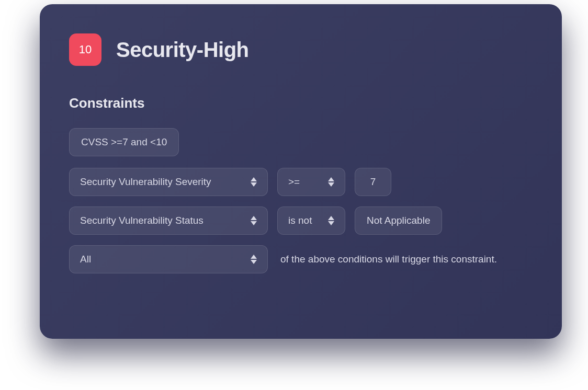 The height and width of the screenshot is (390, 588). What do you see at coordinates (124, 142) in the screenshot?
I see `constraint-tag-label: CVSS >=7 and <10` at bounding box center [124, 142].